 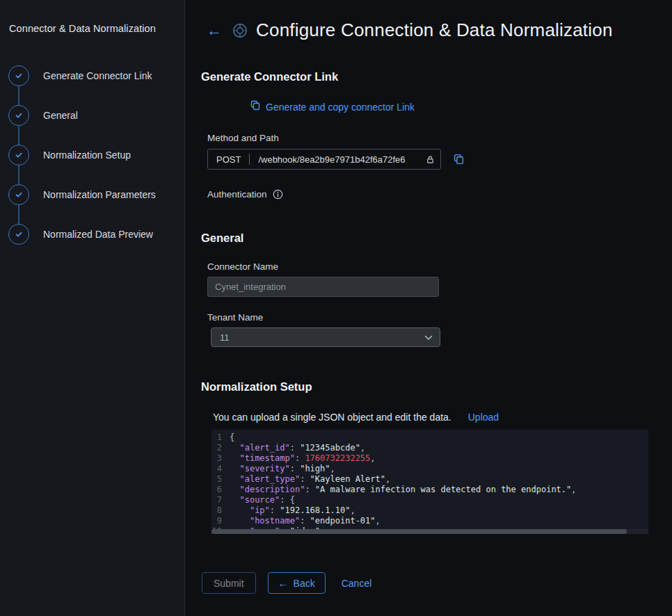 What do you see at coordinates (442, 417) in the screenshot?
I see `upload-row: You can upload a single JSON object and …` at bounding box center [442, 417].